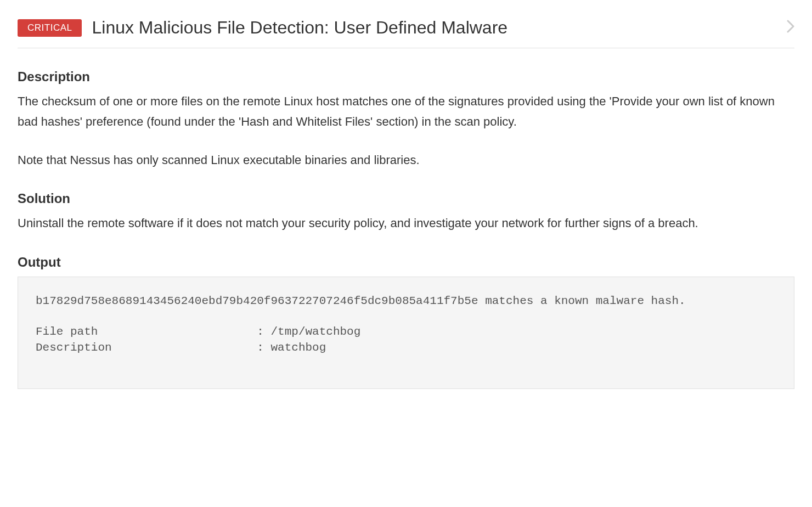  I want to click on solution-heading: Solution, so click(406, 199).